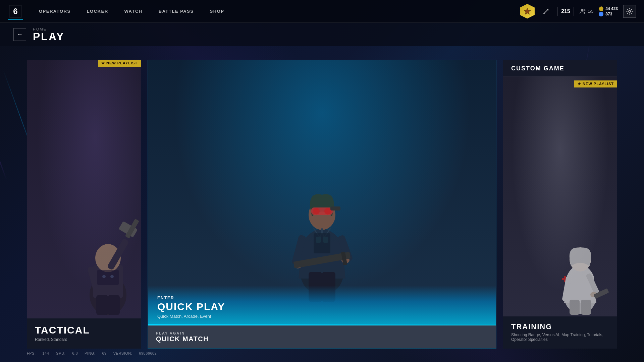 Image resolution: width=644 pixels, height=362 pixels. Describe the element at coordinates (92, 353) in the screenshot. I see `performance-bar: FPS: 144 GPU: 6.8 PING: 69 VERSION: 6986…` at that location.